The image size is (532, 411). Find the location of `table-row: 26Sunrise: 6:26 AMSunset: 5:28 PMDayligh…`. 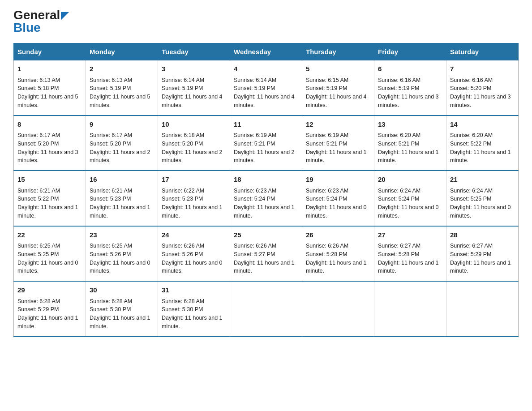

table-row: 26Sunrise: 6:26 AMSunset: 5:28 PMDayligh… is located at coordinates (339, 254).